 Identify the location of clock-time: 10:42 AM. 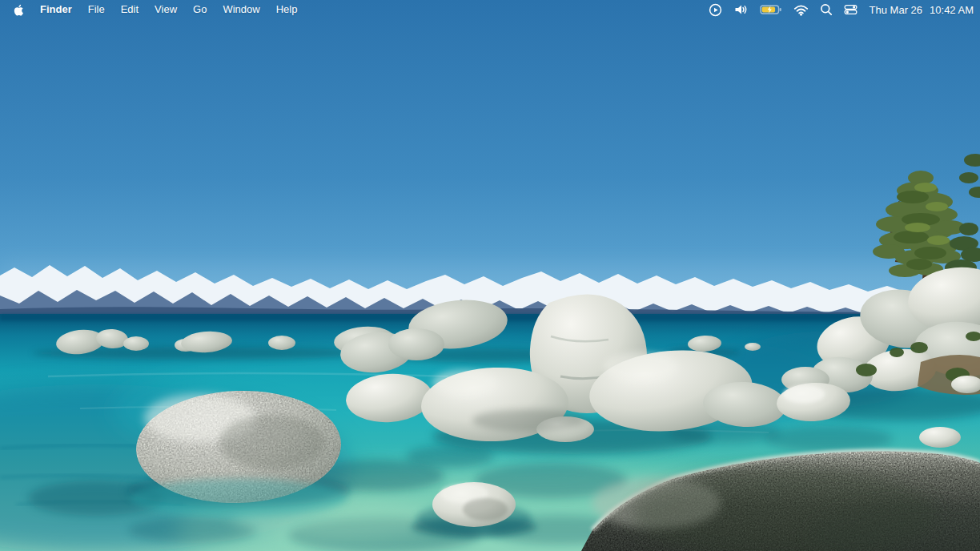
(951, 10).